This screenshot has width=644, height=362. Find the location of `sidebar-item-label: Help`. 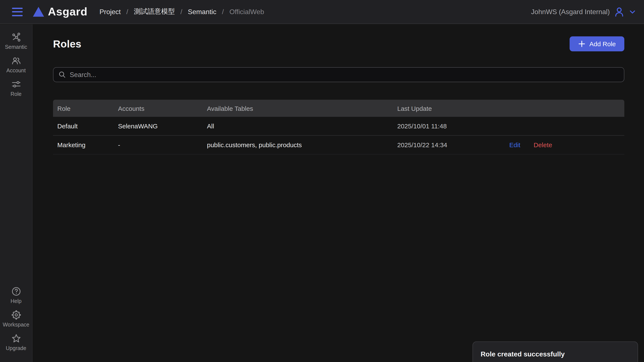

sidebar-item-label: Help is located at coordinates (16, 301).